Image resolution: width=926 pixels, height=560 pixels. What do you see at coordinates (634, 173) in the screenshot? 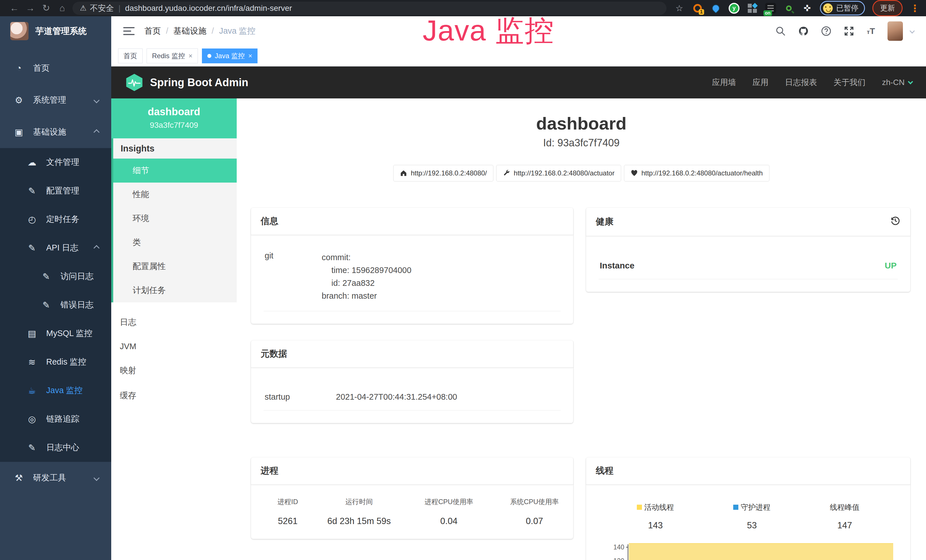
I see `heartbeat-icon` at bounding box center [634, 173].